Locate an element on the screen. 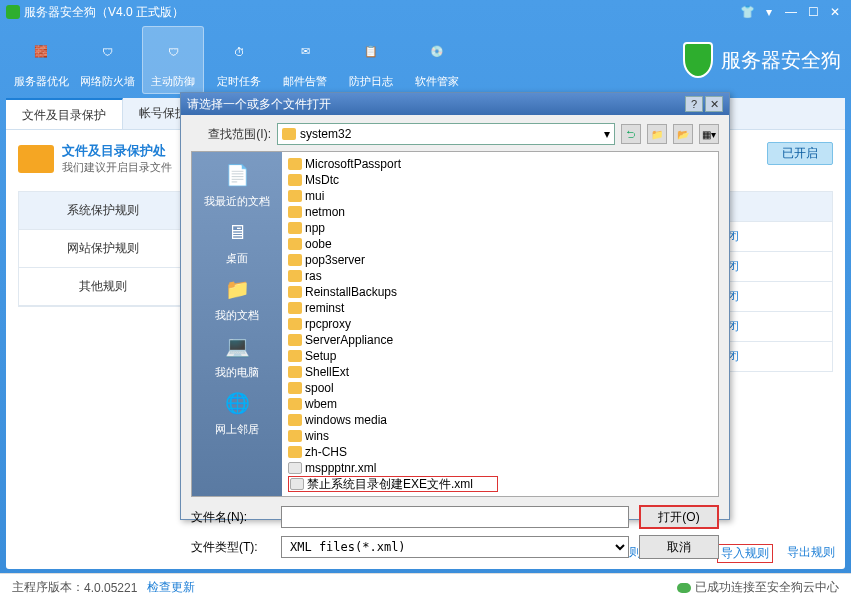  file-item: 禁止系统目录创建EXE文件.xml is located at coordinates (393, 484).